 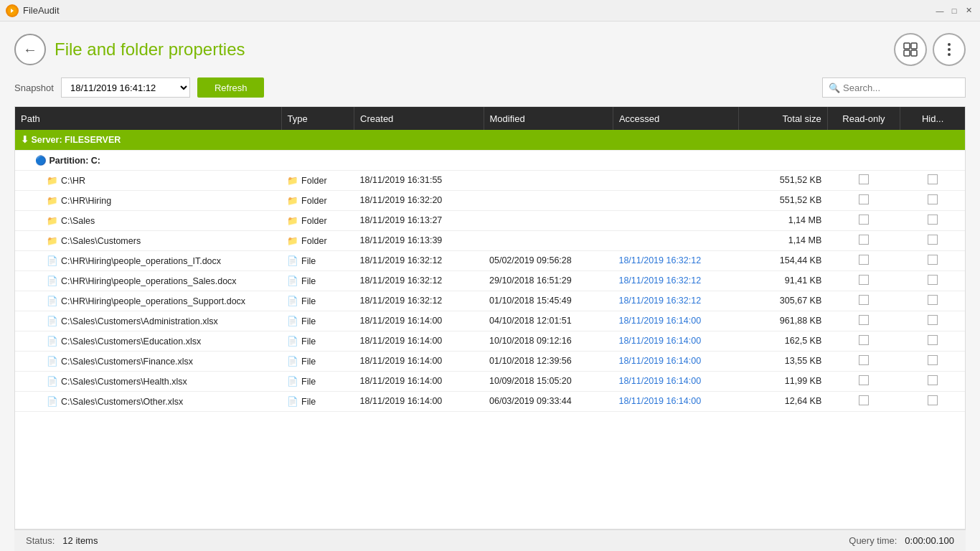 I want to click on cell-path: 📄C:\Sales\Customers\Education.xlsx, so click(x=148, y=341).